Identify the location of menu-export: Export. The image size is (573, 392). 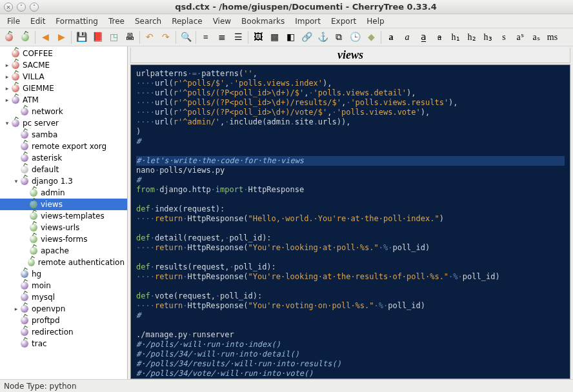
(343, 21).